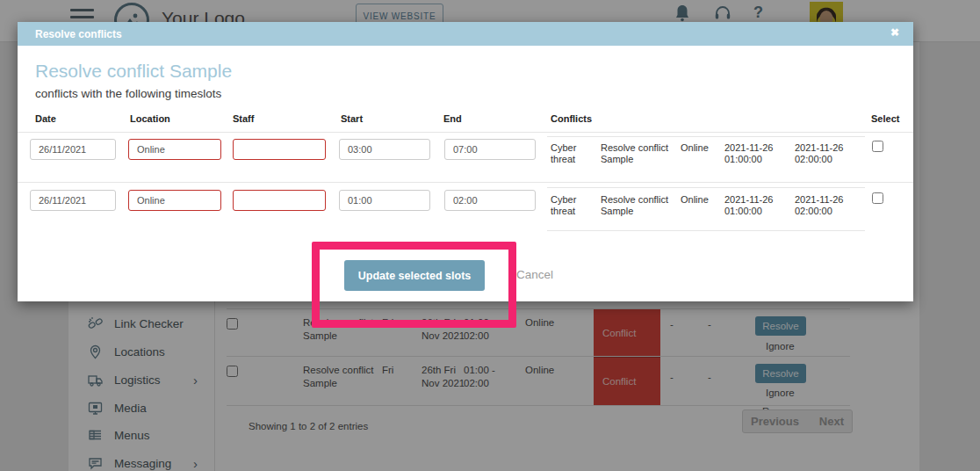  Describe the element at coordinates (465, 132) in the screenshot. I see `table-header-divider` at that location.